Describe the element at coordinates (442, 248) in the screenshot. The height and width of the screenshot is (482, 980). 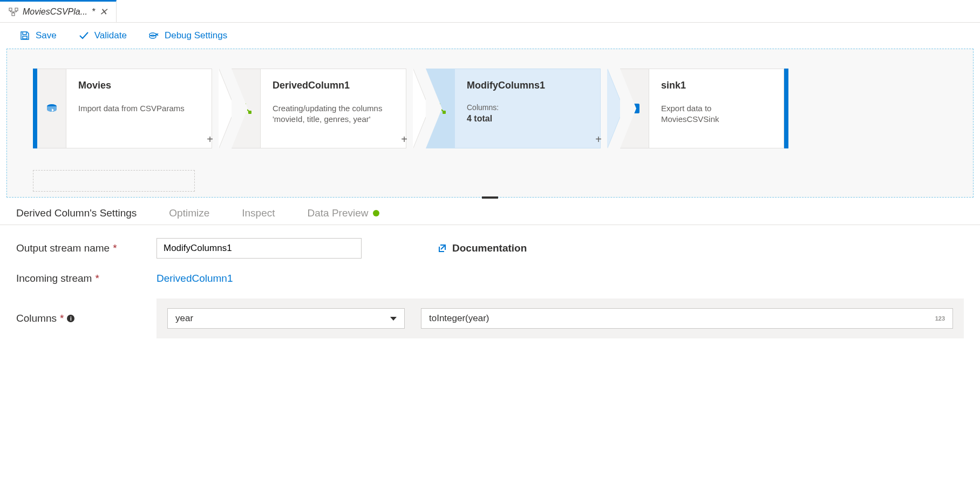
I see `external-link-icon` at that location.